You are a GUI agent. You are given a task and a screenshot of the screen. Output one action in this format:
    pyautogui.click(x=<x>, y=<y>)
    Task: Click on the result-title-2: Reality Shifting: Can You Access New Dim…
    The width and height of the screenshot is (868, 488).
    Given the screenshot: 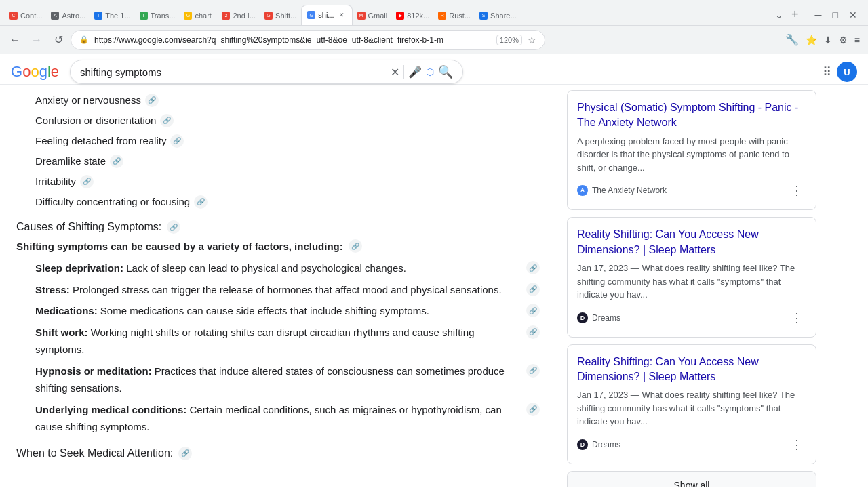 What is the action you would take?
    pyautogui.click(x=692, y=243)
    